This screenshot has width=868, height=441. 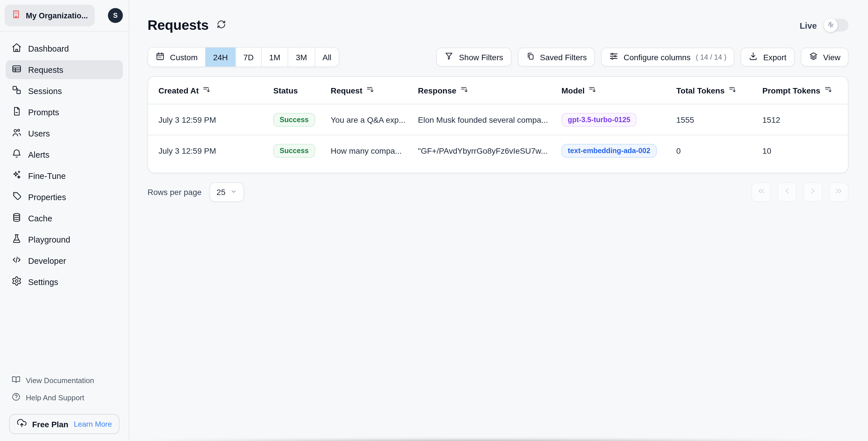 What do you see at coordinates (302, 120) in the screenshot?
I see `status-cell: Success` at bounding box center [302, 120].